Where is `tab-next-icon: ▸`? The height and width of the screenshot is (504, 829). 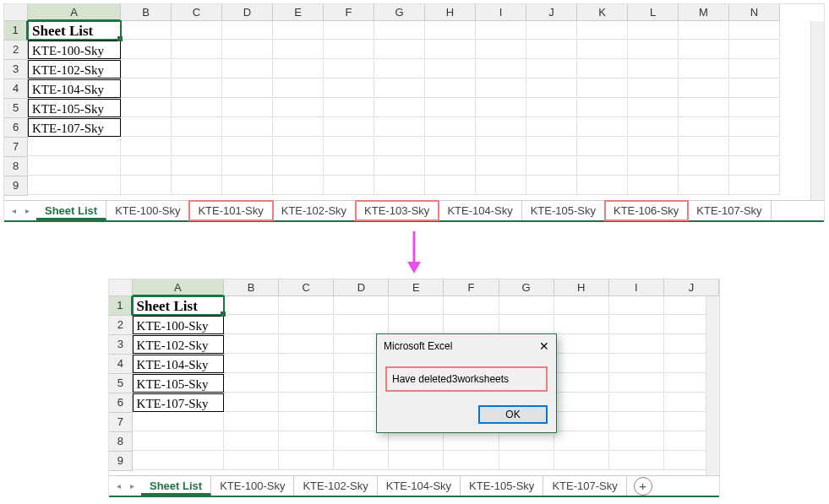
tab-next-icon: ▸ is located at coordinates (27, 211).